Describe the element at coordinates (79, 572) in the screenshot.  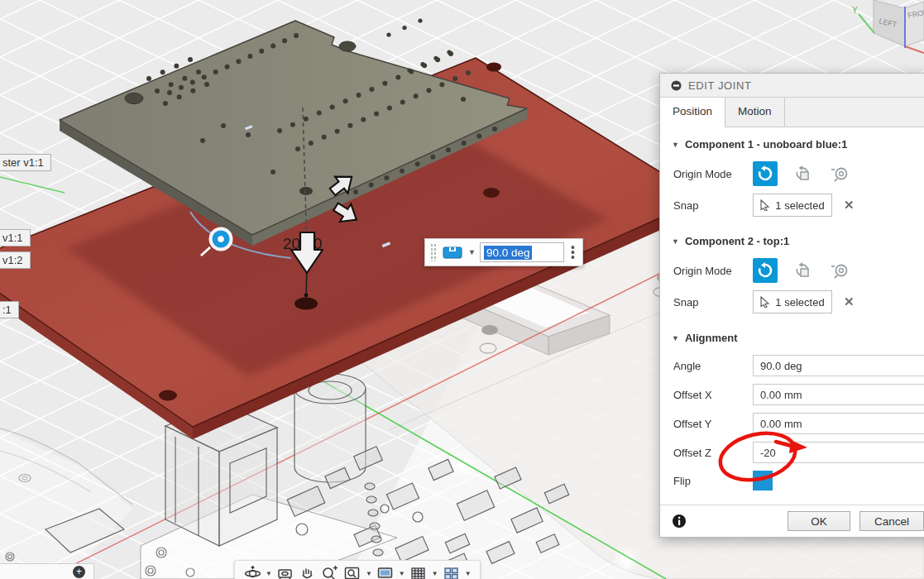
I see `expand-plus-icon: +` at that location.